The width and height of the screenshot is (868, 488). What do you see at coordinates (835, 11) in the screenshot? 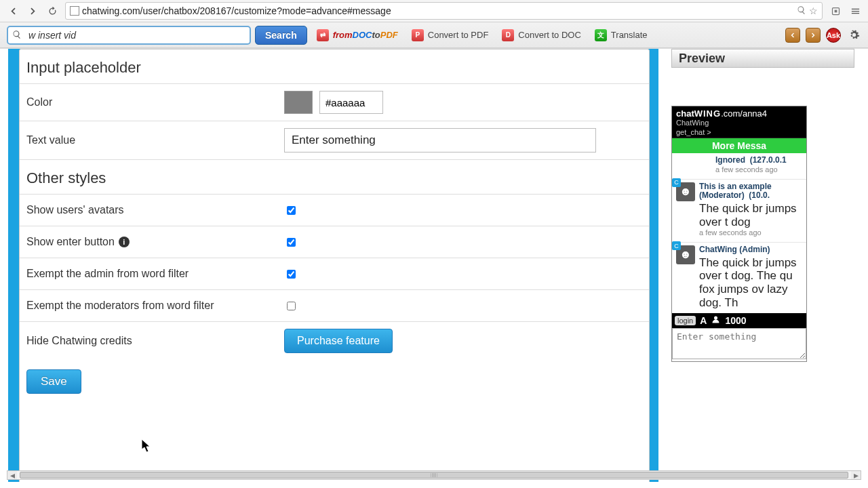
I see `extension-icon` at bounding box center [835, 11].